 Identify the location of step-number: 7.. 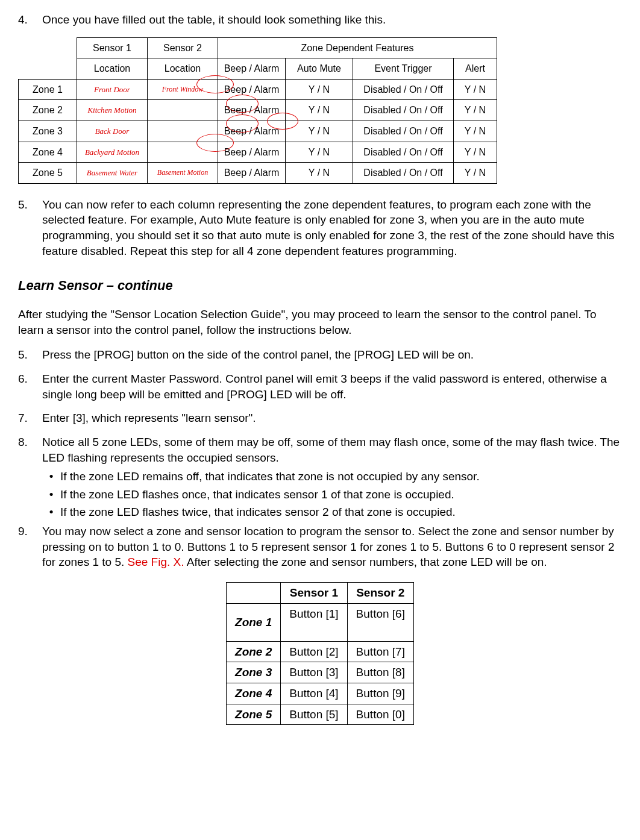
(30, 418).